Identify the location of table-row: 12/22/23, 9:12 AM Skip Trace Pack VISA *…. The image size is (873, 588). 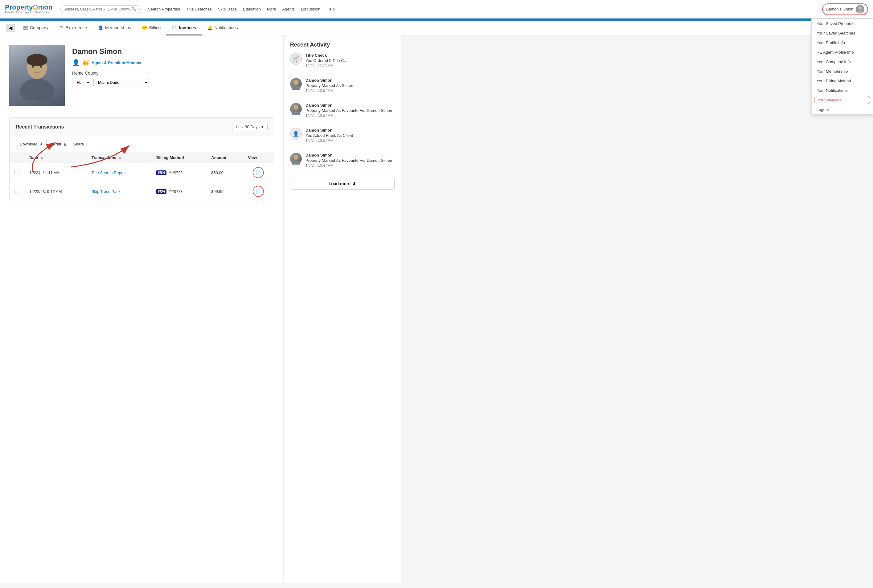
(142, 192).